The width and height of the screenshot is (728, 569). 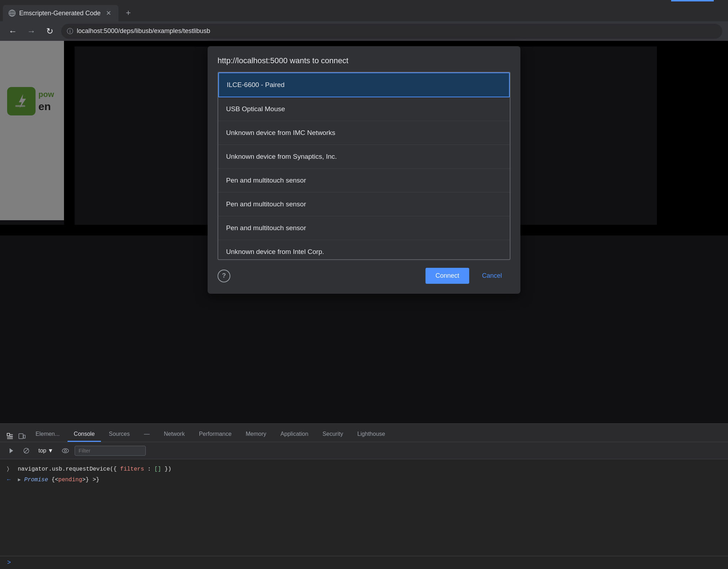 I want to click on play-icon, so click(x=11, y=451).